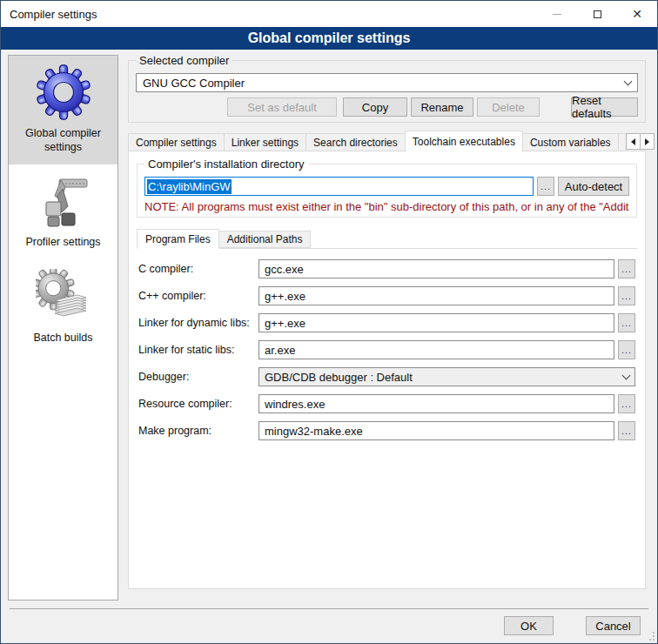  What do you see at coordinates (648, 141) in the screenshot?
I see `tab-scroll-right-button` at bounding box center [648, 141].